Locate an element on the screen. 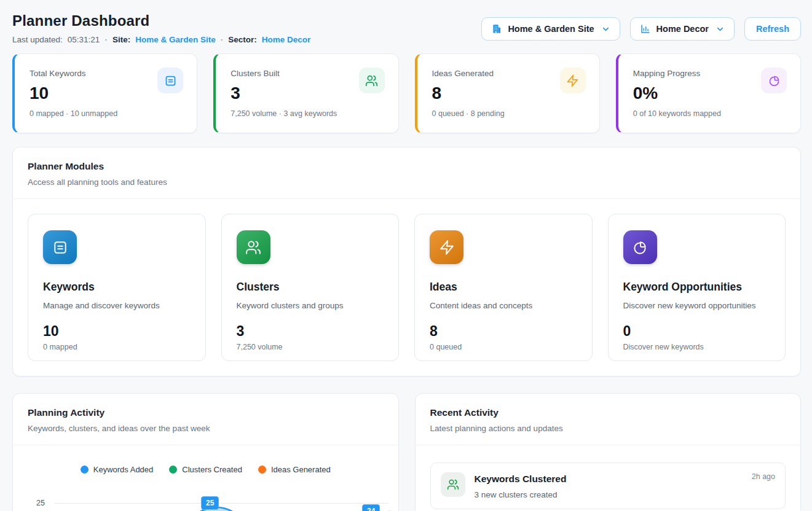 This screenshot has height=511, width=812. module-card-clusters: Clusters Keyword clusters and groups 3 7… is located at coordinates (310, 287).